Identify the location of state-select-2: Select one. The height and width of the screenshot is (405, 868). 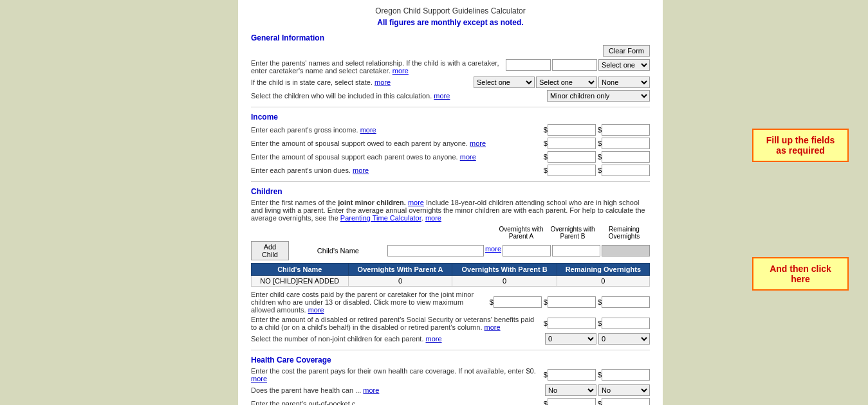
(566, 82).